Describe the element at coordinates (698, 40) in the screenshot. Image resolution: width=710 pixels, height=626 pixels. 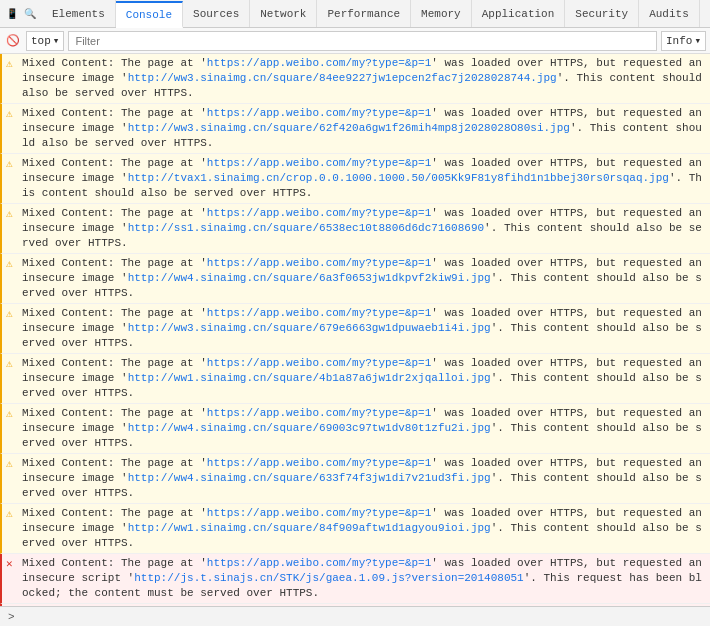
I see `log-level-dropdown-icon: ▾` at that location.